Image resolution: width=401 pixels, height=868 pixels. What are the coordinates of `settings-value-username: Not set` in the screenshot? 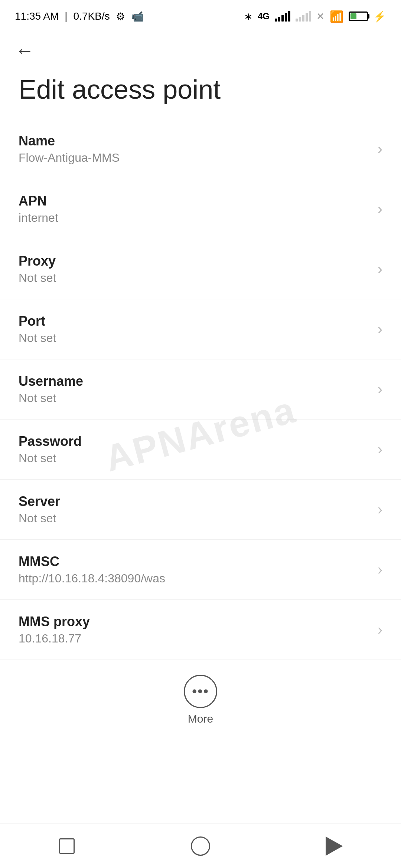 It's located at (195, 398).